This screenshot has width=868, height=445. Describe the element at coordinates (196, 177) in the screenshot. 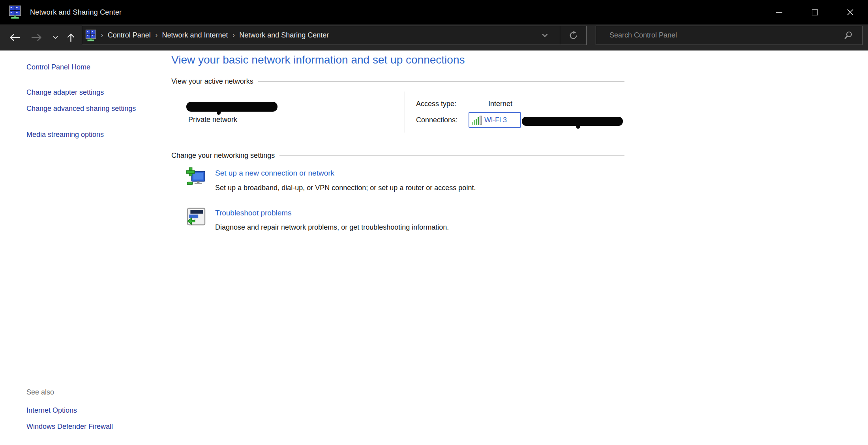

I see `new-connection-icon` at that location.